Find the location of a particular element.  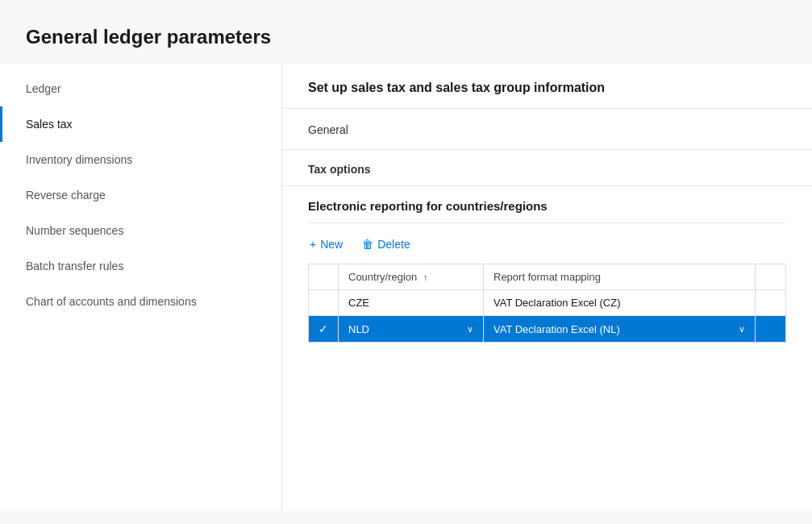

section-tax-options: Tax options is located at coordinates (547, 168).